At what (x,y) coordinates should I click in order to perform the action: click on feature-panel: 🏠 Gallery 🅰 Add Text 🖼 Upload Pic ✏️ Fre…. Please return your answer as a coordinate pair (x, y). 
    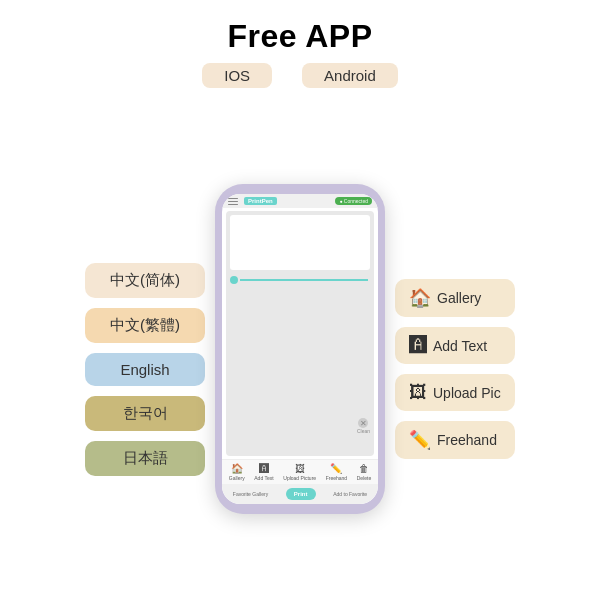
    Looking at the image, I should click on (455, 369).